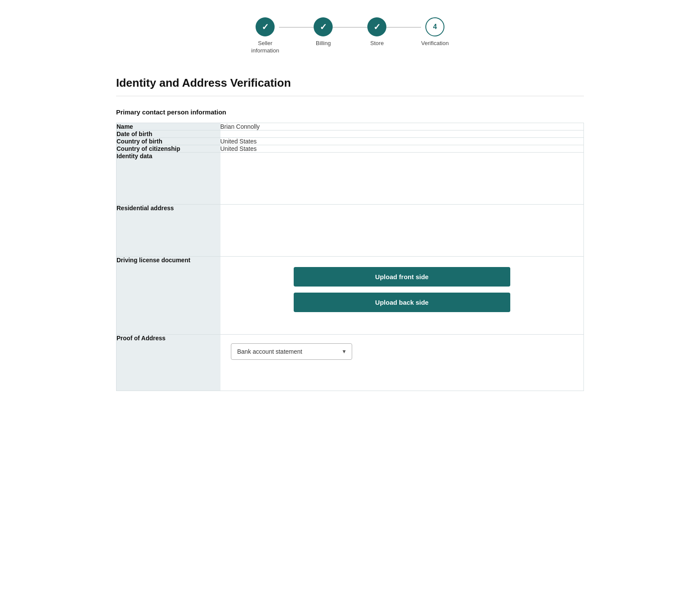 Image resolution: width=700 pixels, height=606 pixels. What do you see at coordinates (350, 295) in the screenshot?
I see `table-row-driving-license: Driving license document Upload front si…` at bounding box center [350, 295].